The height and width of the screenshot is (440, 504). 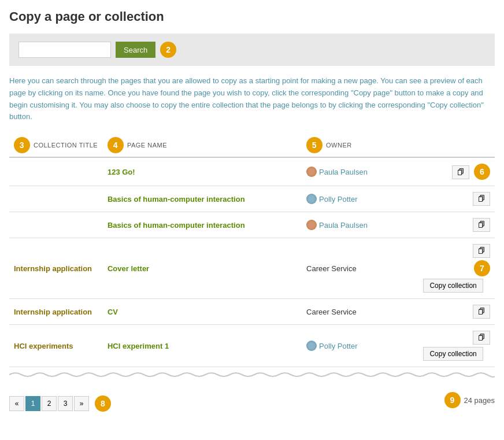 What do you see at coordinates (56, 346) in the screenshot?
I see `cell-collection: HCI experiments` at bounding box center [56, 346].